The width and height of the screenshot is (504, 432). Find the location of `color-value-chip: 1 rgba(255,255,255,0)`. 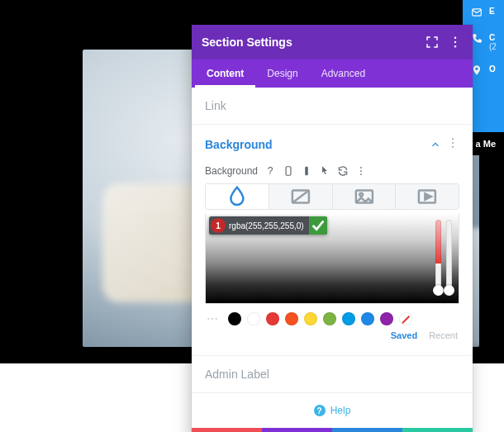

color-value-chip: 1 rgba(255,255,255,0) is located at coordinates (268, 225).